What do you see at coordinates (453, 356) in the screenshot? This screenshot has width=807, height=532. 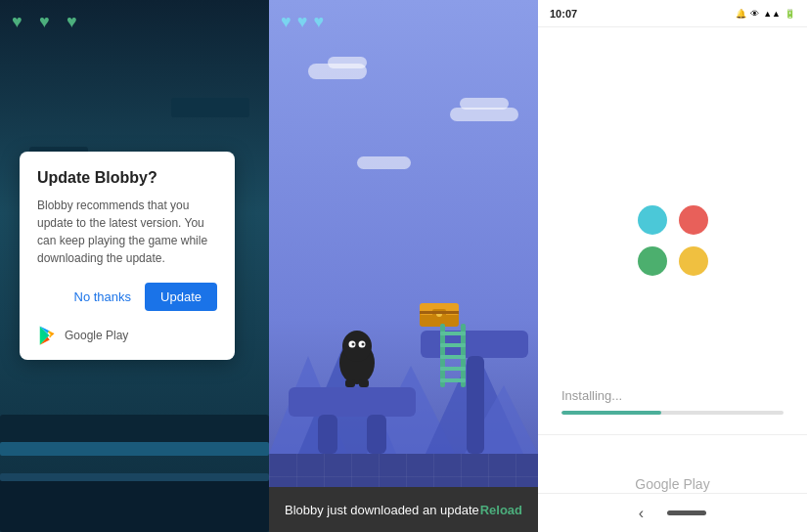 I see `ladder` at bounding box center [453, 356].